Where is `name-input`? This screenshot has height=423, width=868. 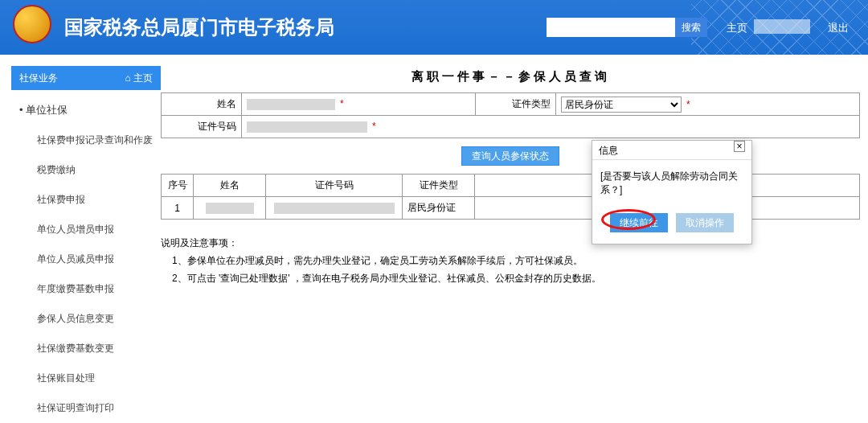
name-input is located at coordinates (291, 105).